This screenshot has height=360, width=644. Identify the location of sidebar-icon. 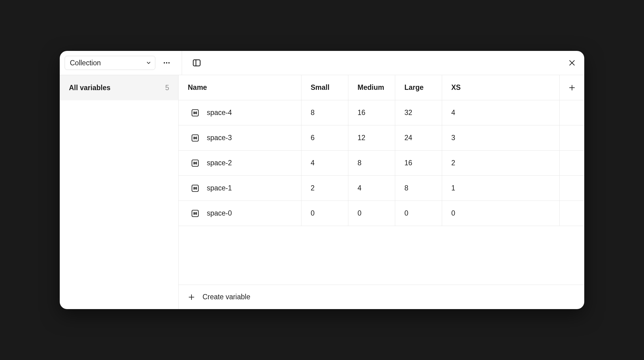
(197, 63).